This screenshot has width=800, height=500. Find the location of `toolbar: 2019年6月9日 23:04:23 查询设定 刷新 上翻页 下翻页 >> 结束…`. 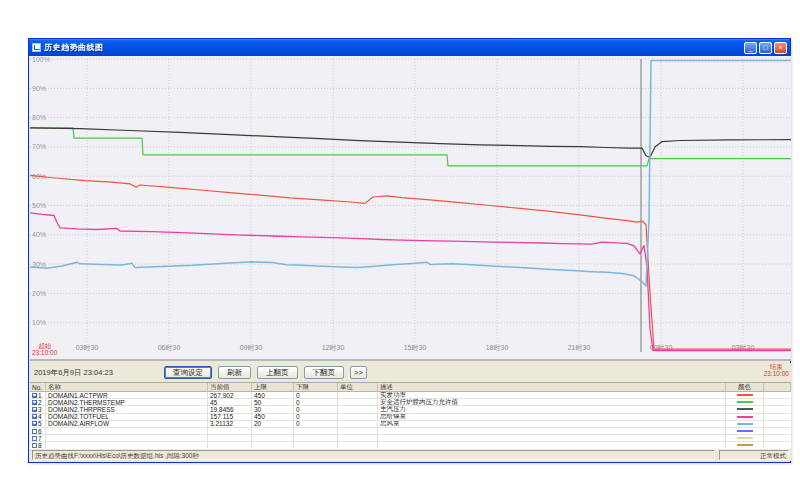

toolbar: 2019年6月9日 23:04:23 查询设定 刷新 上翻页 下翻页 >> 结束… is located at coordinates (410, 372).